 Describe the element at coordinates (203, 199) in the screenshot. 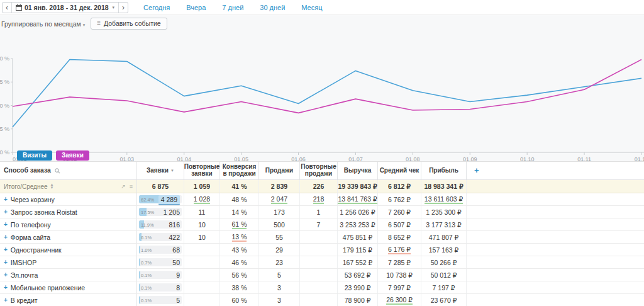

I see `cell-povt-zayavki: 1 028` at that location.